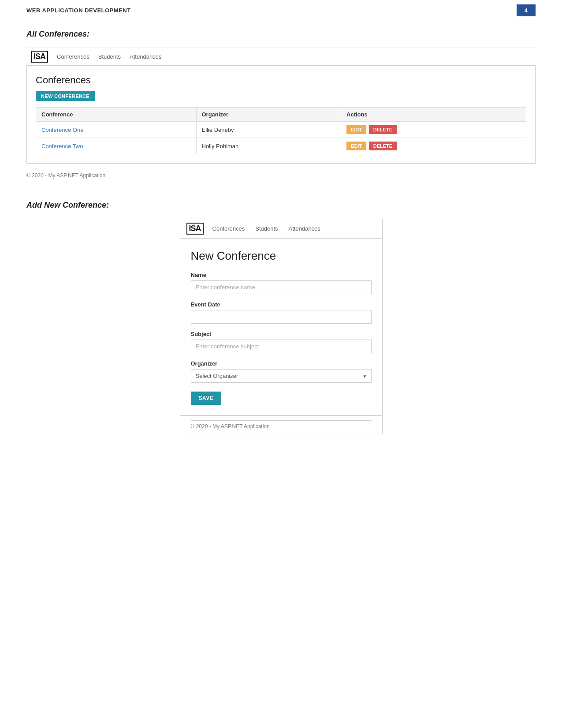 Image resolution: width=562 pixels, height=728 pixels. I want to click on navbar1-links: Conferences Students Attendances, so click(109, 56).